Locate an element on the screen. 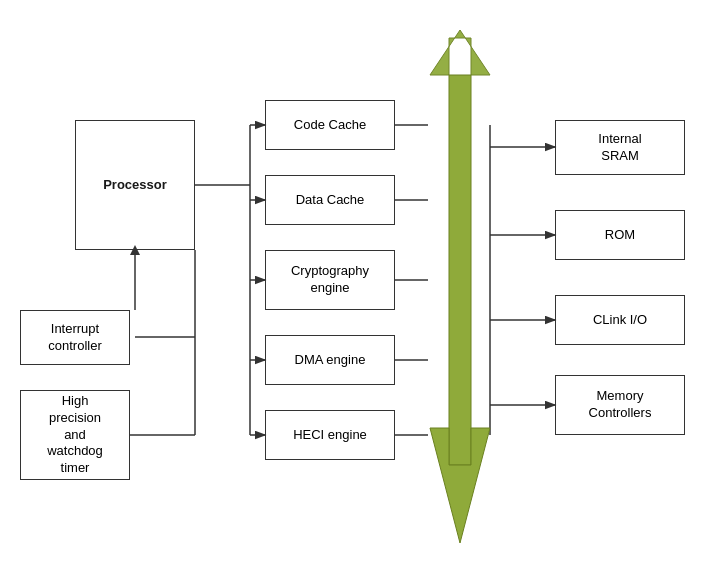 This screenshot has width=714, height=571. clink-io-box: CLink I/O is located at coordinates (620, 320).